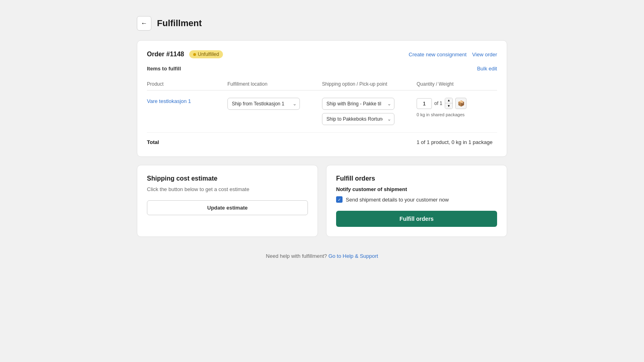  What do you see at coordinates (227, 201) in the screenshot?
I see `shipping-cost-card: Shipping cost estimate Click the button …` at bounding box center [227, 201].